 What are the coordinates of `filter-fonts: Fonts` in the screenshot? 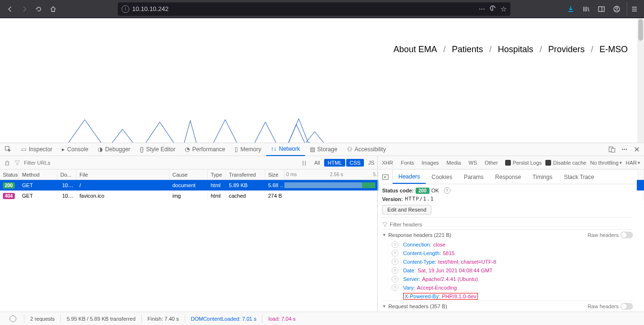 It's located at (407, 163).